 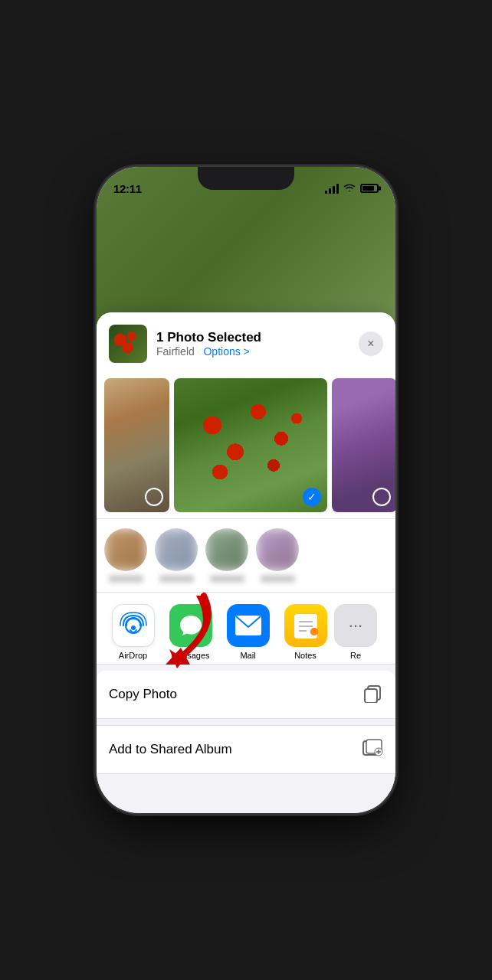 I want to click on share-options-link: Options >, so click(x=226, y=351).